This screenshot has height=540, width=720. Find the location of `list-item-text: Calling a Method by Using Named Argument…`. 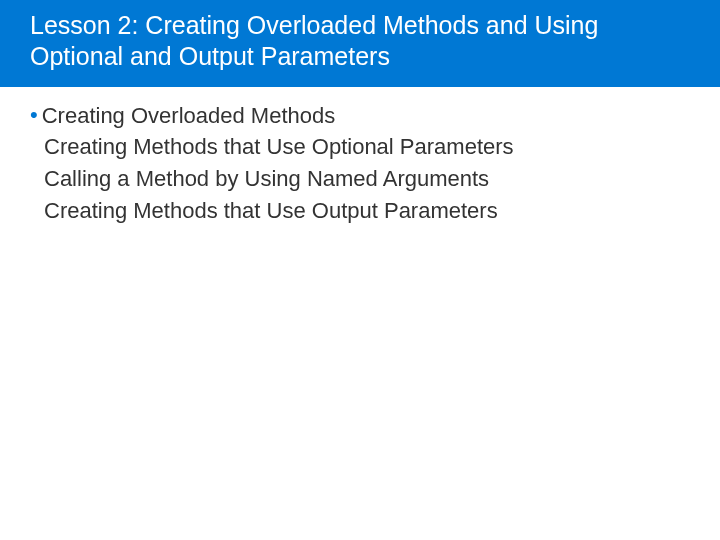

list-item-text: Calling a Method by Using Named Argument… is located at coordinates (367, 179).